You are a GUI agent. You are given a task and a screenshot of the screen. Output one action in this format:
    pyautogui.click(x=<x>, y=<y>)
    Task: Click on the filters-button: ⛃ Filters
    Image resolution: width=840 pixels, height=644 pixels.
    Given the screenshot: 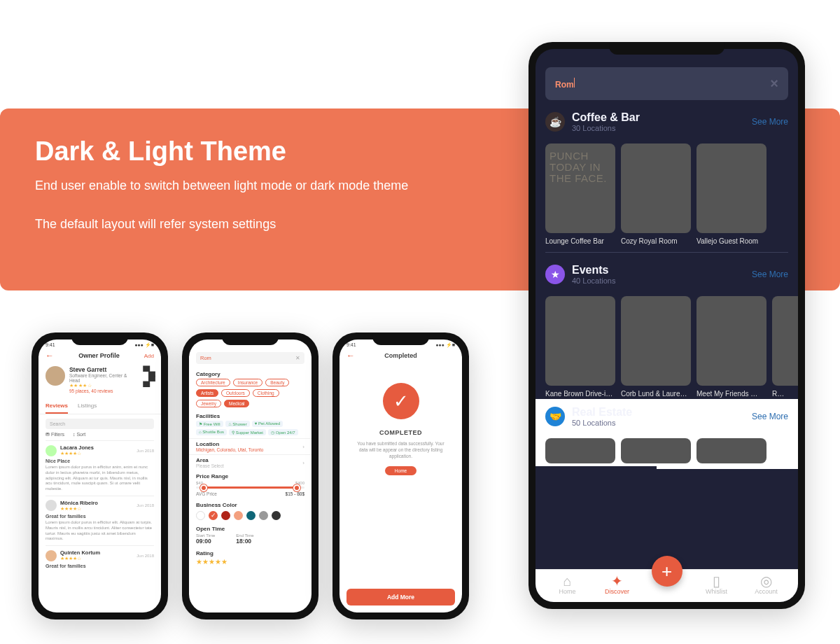 What is the action you would take?
    pyautogui.click(x=55, y=435)
    